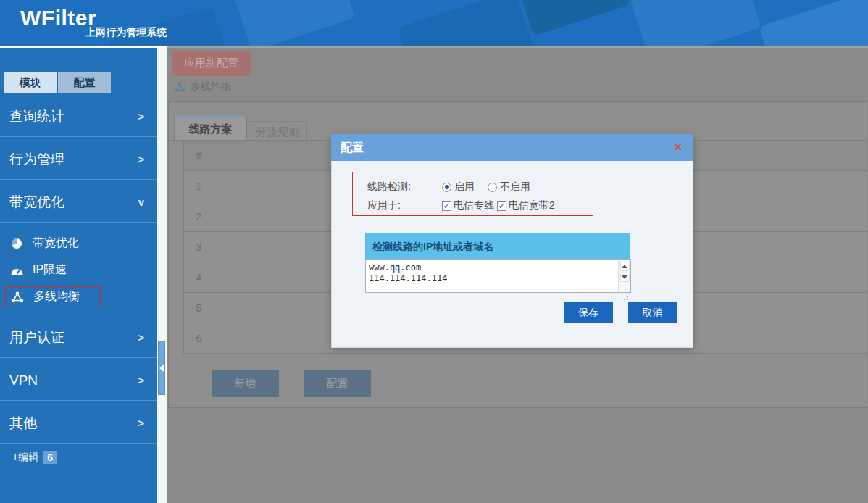  What do you see at coordinates (162, 275) in the screenshot?
I see `sidebar-gutter` at bounding box center [162, 275].